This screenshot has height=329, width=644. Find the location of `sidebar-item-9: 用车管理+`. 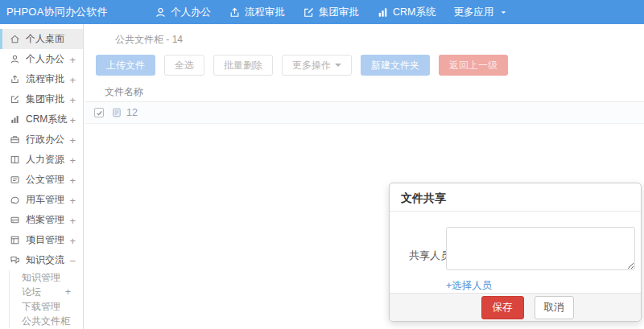

sidebar-item-9: 用车管理+ is located at coordinates (42, 199).